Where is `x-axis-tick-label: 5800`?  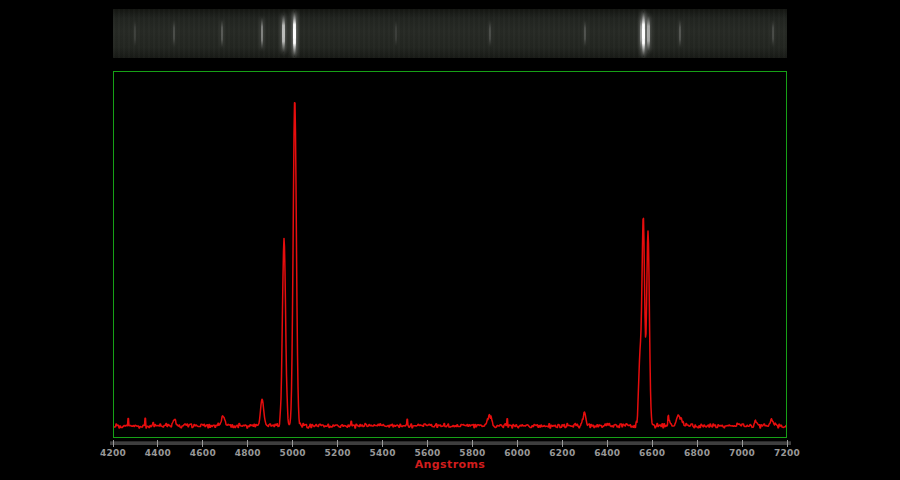 x-axis-tick-label: 5800 is located at coordinates (472, 453).